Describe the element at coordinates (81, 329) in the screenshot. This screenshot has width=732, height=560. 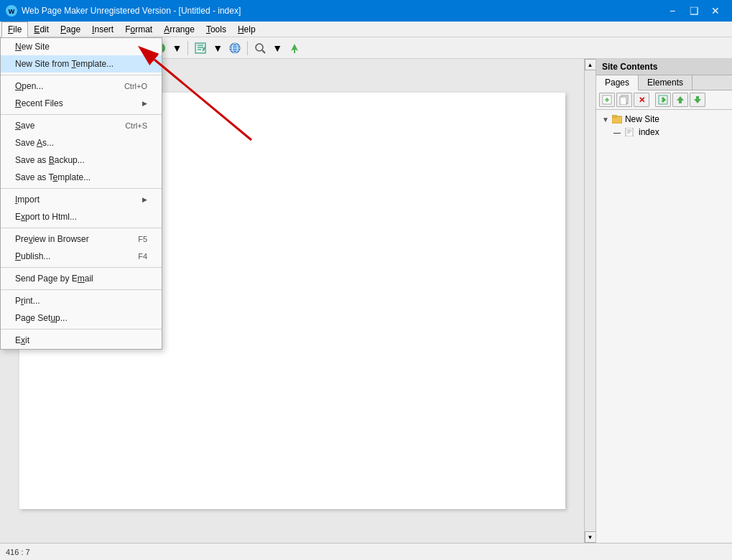
I see `separator-before-exit` at that location.